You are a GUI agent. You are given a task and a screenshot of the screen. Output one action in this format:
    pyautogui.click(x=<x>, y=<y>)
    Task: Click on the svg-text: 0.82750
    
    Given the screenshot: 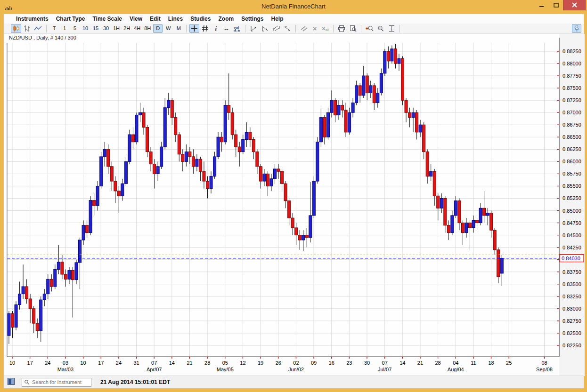 What is the action you would take?
    pyautogui.click(x=572, y=321)
    